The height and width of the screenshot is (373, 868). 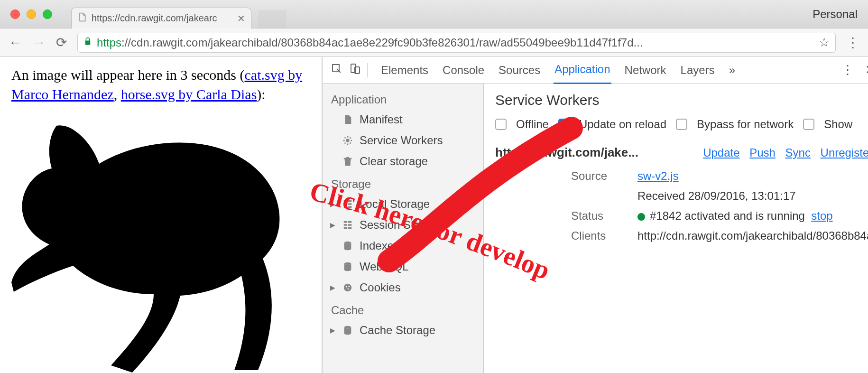 I want to click on sw-checkbox-row: Offline ✓ Update on reload Bypass for ne…, so click(x=682, y=124).